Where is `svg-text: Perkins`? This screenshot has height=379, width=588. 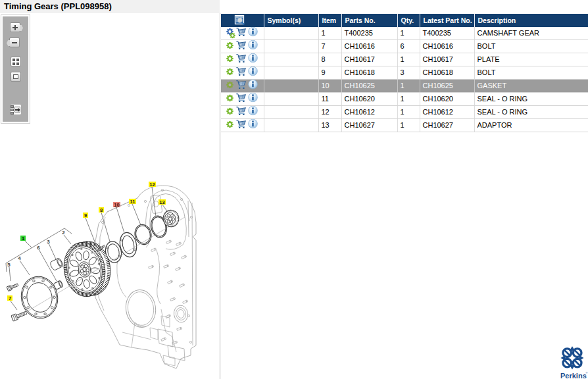
svg-text: Perkins is located at coordinates (574, 375).